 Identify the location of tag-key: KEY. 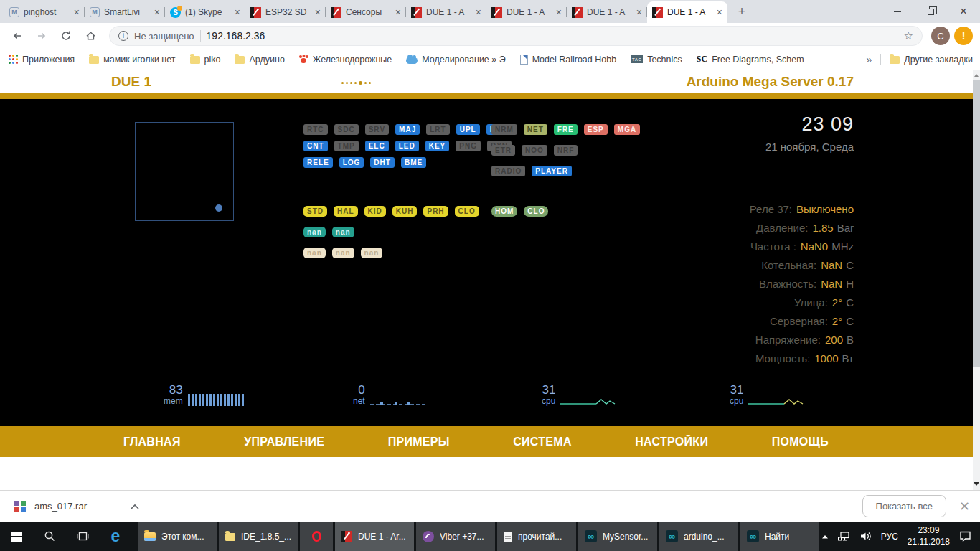
(438, 146).